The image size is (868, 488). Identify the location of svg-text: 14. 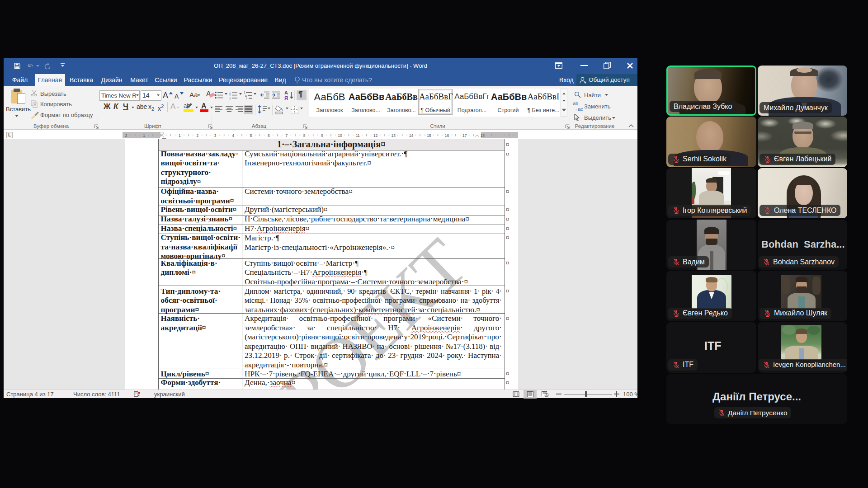
(411, 136).